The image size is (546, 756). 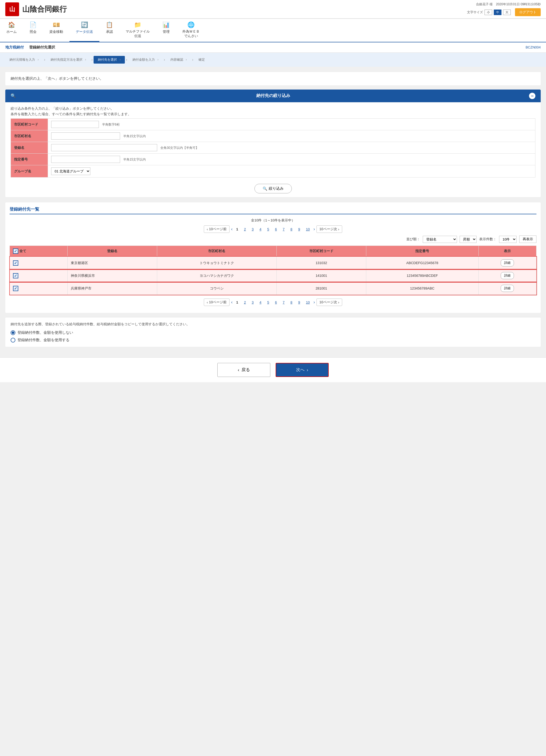 What do you see at coordinates (33, 25) in the screenshot?
I see `inquiry-icon: 📄` at bounding box center [33, 25].